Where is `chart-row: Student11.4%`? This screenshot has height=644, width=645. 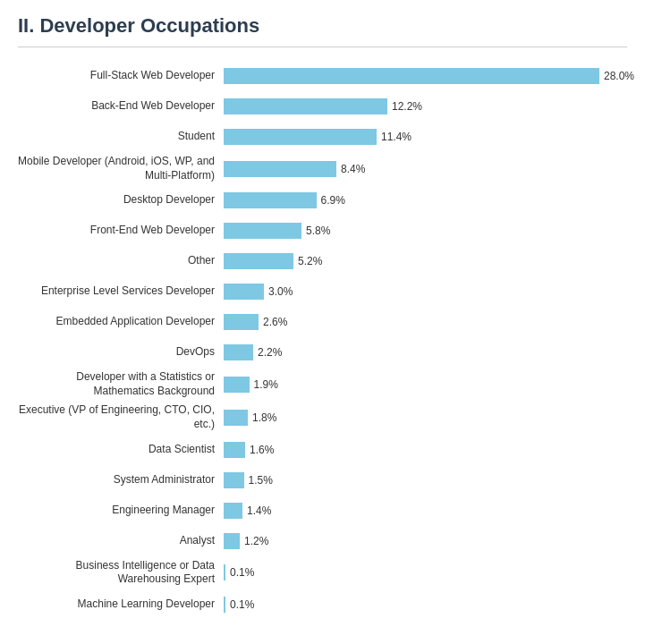 chart-row: Student11.4% is located at coordinates (322, 137).